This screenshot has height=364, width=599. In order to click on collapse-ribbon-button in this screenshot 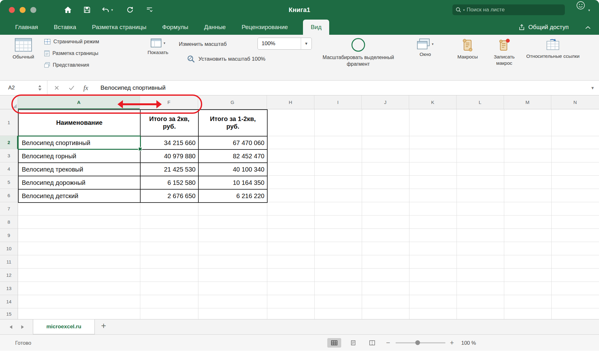, I will do `click(588, 28)`.